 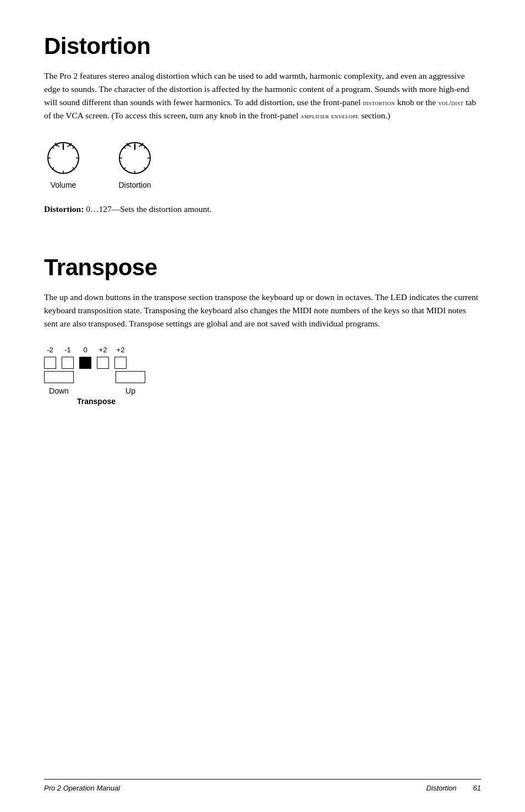 What do you see at coordinates (64, 209) in the screenshot?
I see `distortion-param-label: Distortion:` at bounding box center [64, 209].